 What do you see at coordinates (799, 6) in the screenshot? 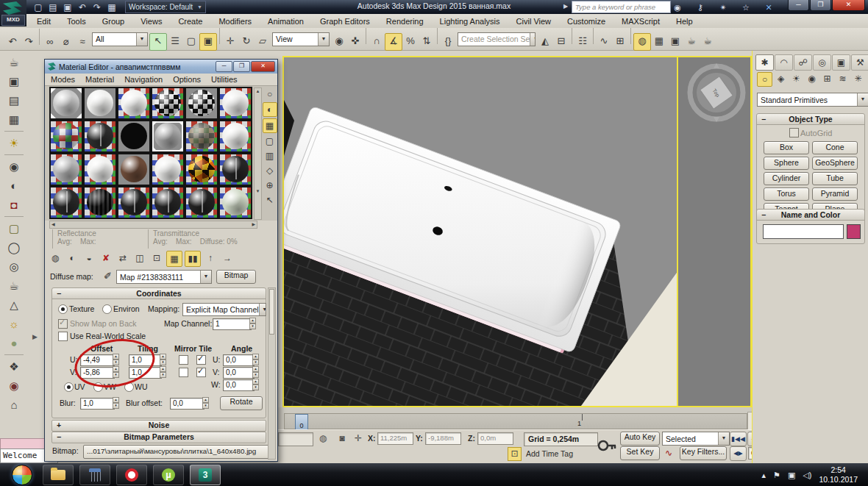
I see `minimize-button: ─` at bounding box center [799, 6].